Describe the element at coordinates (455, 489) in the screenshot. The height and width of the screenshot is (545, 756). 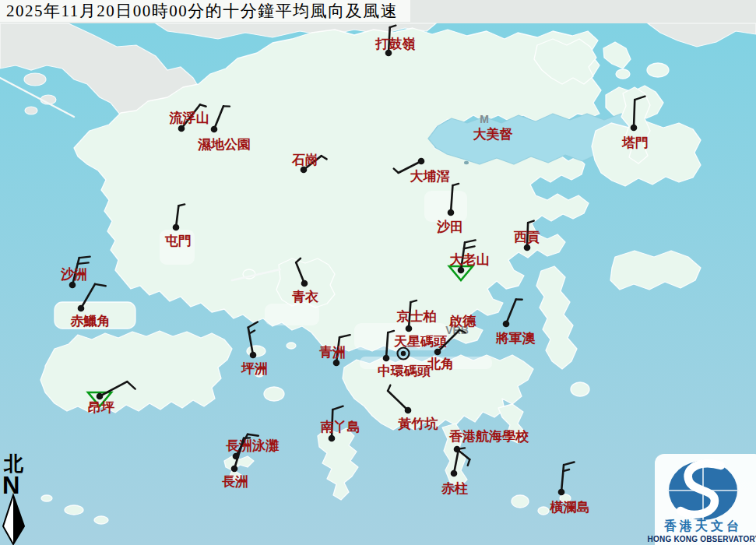
I see `station-label: 赤柱` at that location.